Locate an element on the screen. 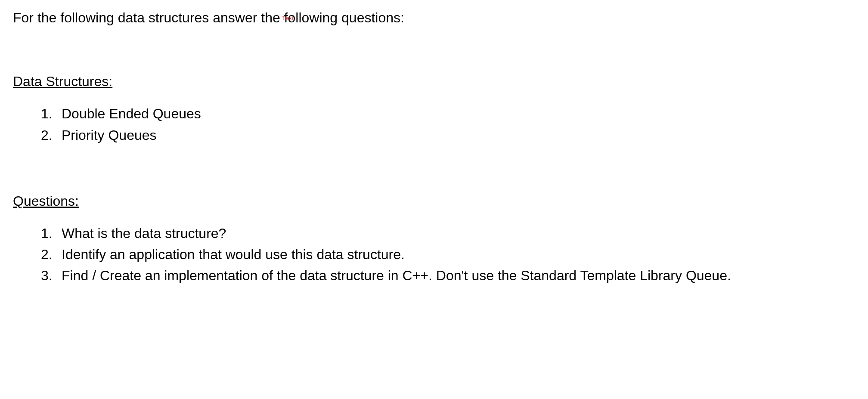 The image size is (868, 399). item-text: Identify an application that would use t… is located at coordinates (458, 255).